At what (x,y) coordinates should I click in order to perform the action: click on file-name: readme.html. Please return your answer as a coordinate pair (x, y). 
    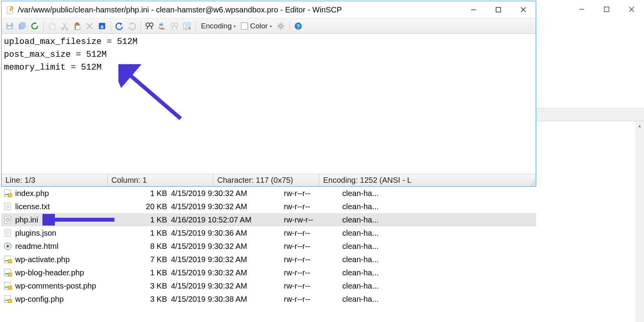
    Looking at the image, I should click on (72, 247).